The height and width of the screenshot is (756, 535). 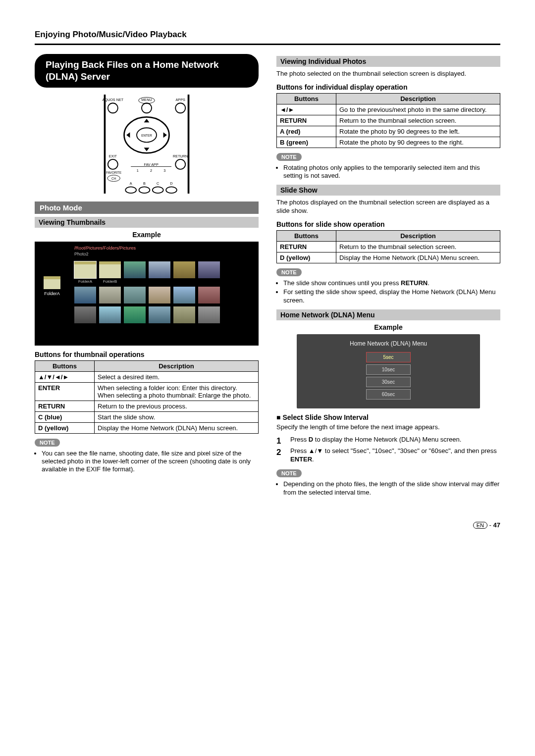 I want to click on table-cell: When selecting a folder icon: Enter this…, so click(x=176, y=391).